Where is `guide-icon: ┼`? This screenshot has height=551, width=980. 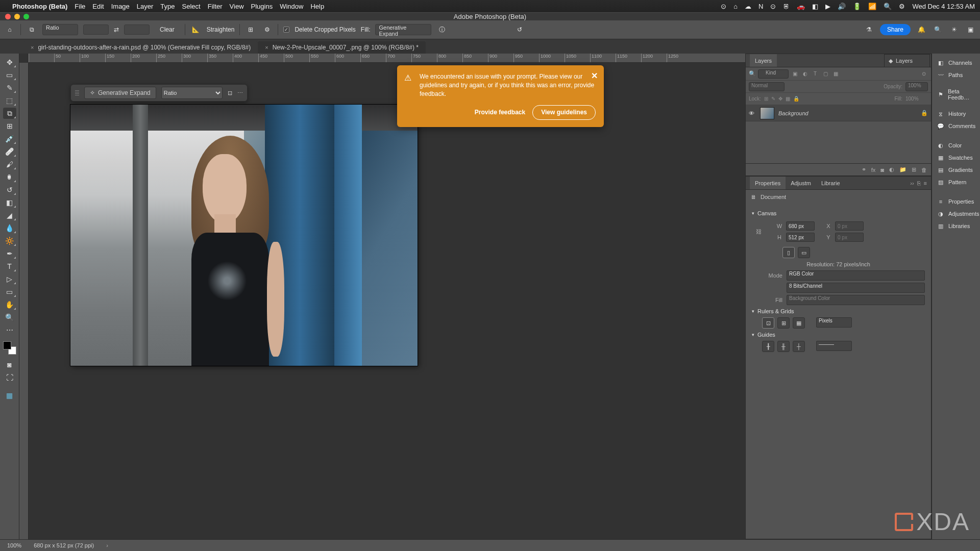
guide-icon: ┼ is located at coordinates (799, 346).